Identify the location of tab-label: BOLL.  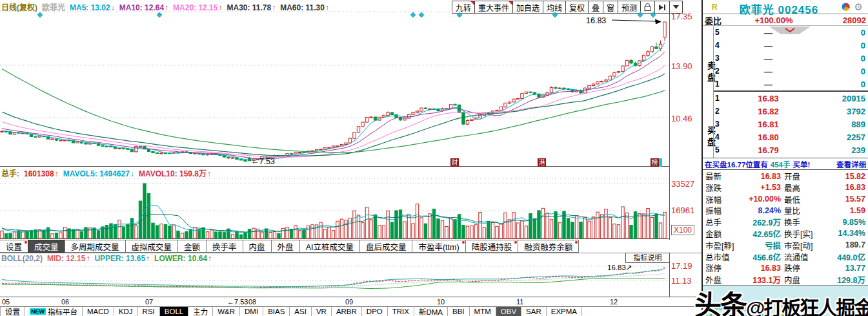
(174, 311).